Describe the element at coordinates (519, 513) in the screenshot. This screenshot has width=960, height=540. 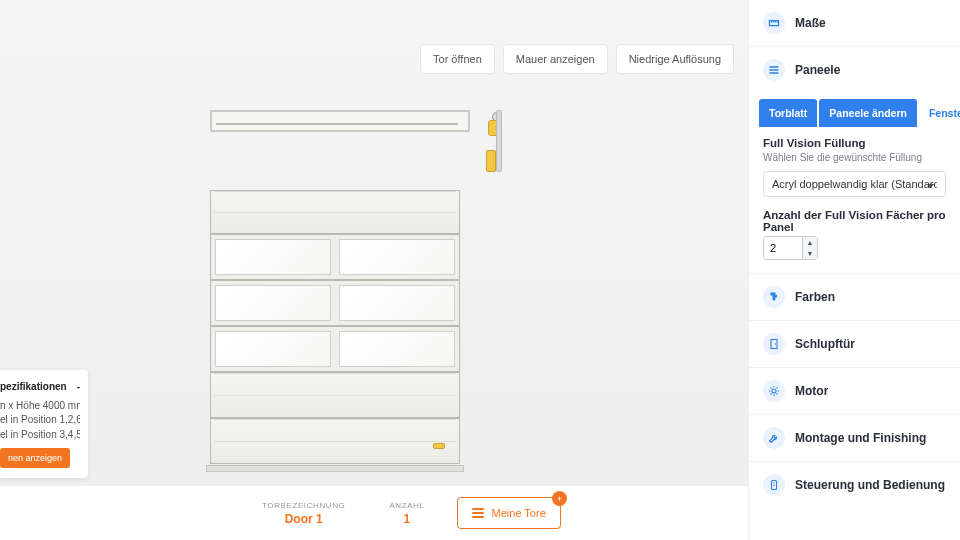
I see `my-doors-label: Meine Tore` at that location.